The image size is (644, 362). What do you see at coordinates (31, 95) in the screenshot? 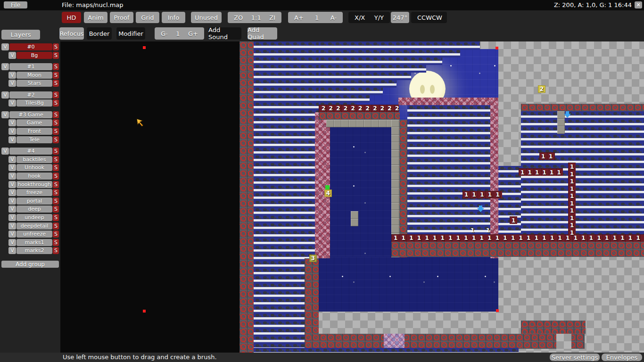
I see `group-label-#2: #2` at bounding box center [31, 95].